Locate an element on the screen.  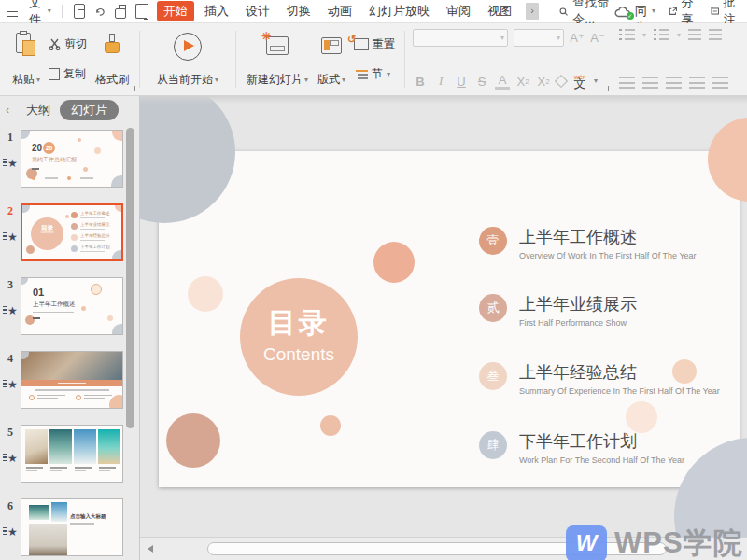
copy-button: 复制 is located at coordinates (67, 75).